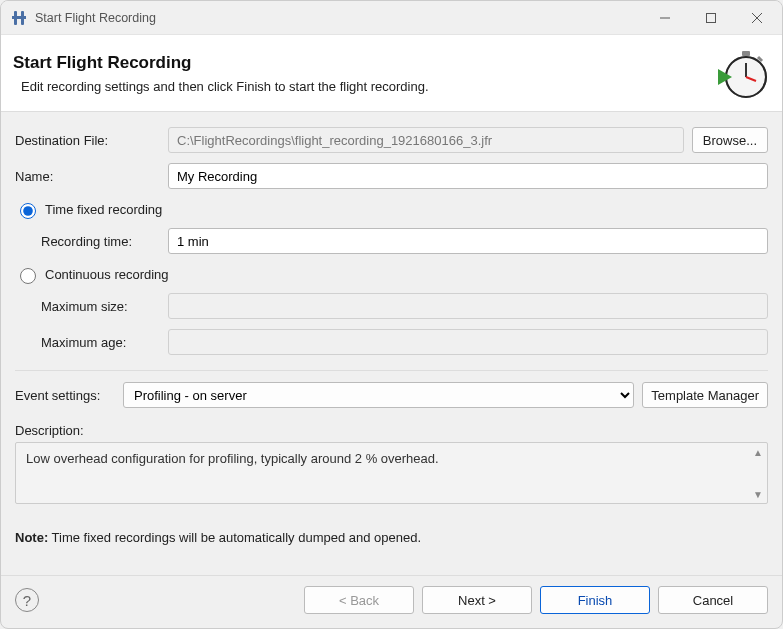 This screenshot has width=783, height=629. Describe the element at coordinates (88, 176) in the screenshot. I see `name-label: Name:` at that location.